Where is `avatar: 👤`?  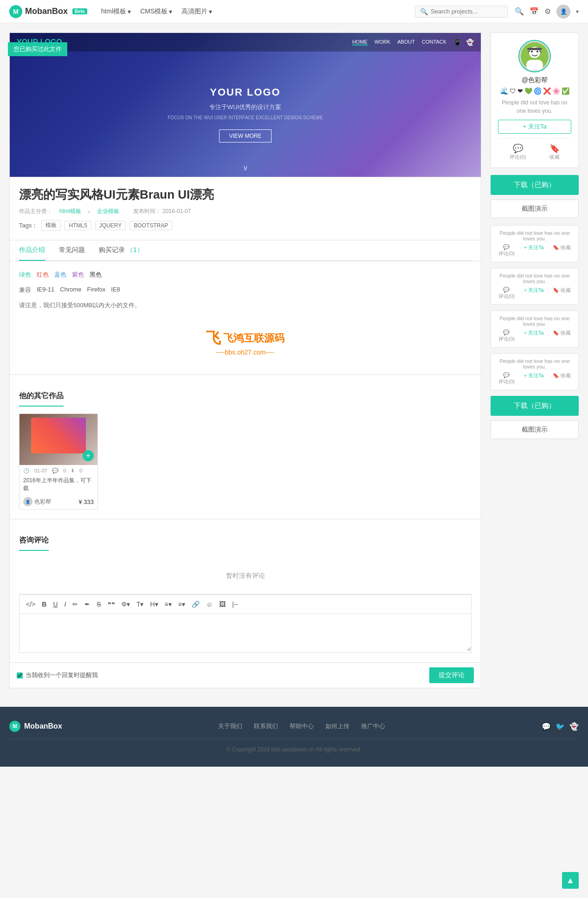 avatar: 👤 is located at coordinates (563, 12).